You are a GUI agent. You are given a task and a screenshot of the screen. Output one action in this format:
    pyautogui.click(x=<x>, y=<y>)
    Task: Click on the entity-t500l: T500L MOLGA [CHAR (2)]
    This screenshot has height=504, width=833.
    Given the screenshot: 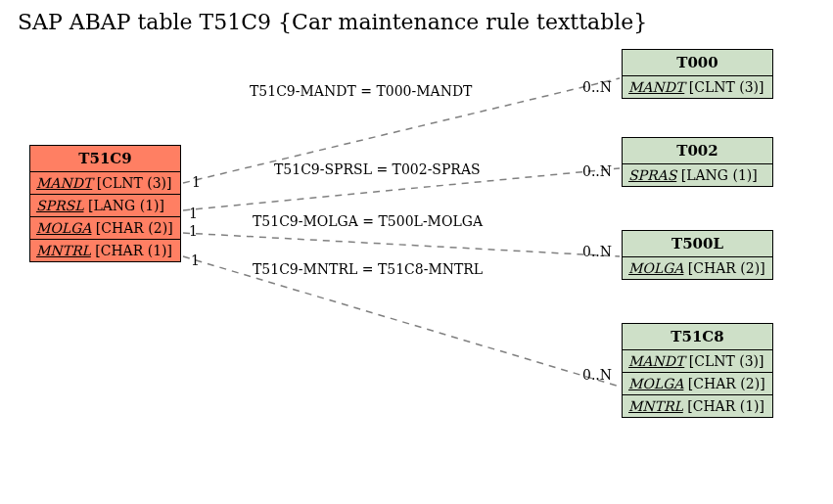 What is the action you would take?
    pyautogui.click(x=697, y=254)
    